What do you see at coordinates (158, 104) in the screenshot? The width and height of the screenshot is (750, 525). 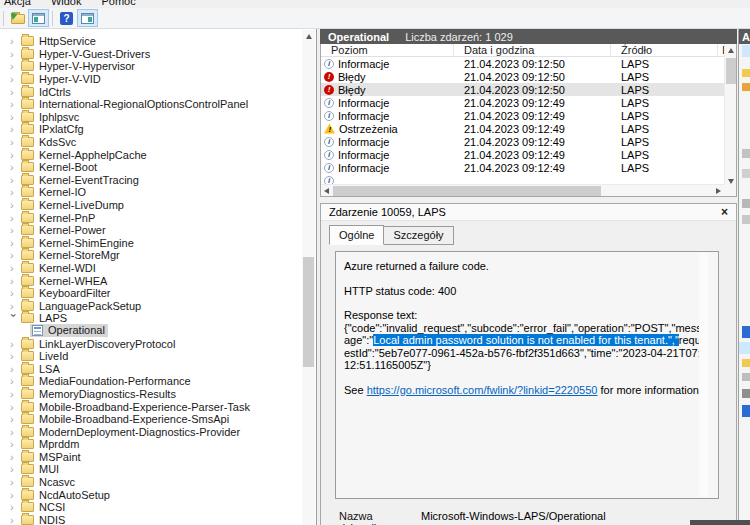 I see `tree-item: International-RegionalOptionsControlPane…` at bounding box center [158, 104].